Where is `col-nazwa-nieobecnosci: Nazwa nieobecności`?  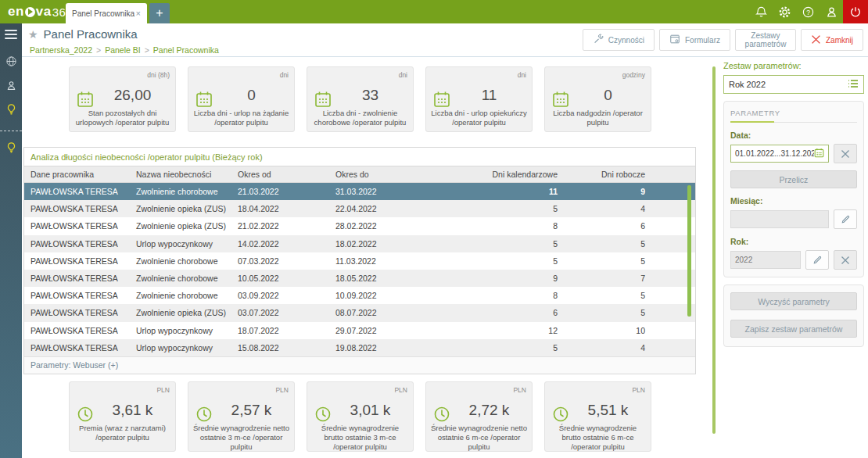
col-nazwa-nieobecnosci: Nazwa nieobecności is located at coordinates (181, 174).